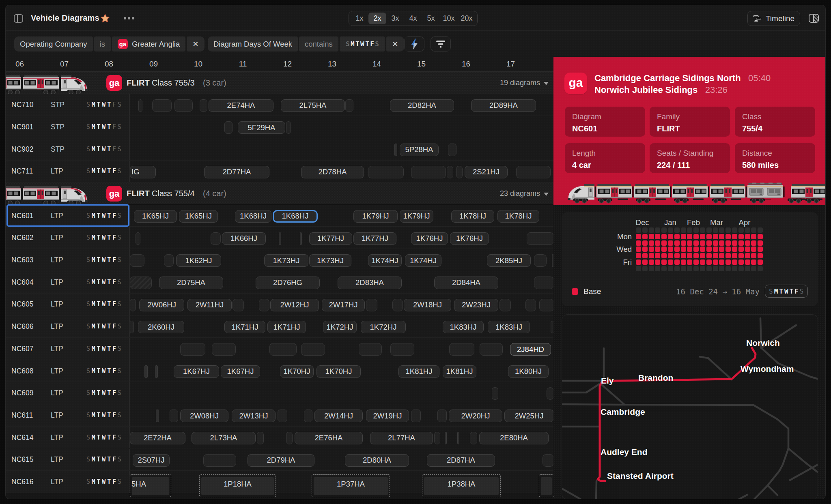 The width and height of the screenshot is (831, 504). Describe the element at coordinates (244, 238) in the screenshot. I see `timeline-bar-1K66HJ: 1K66HJ` at that location.